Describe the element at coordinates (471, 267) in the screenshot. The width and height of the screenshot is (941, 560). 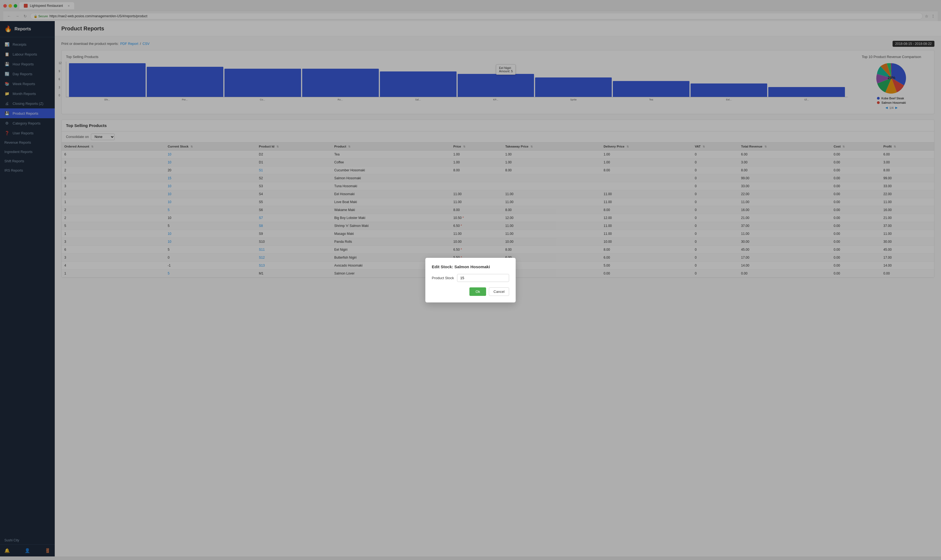
I see `modal-title: Edit Stock: Salmon Hosomaki` at that location.